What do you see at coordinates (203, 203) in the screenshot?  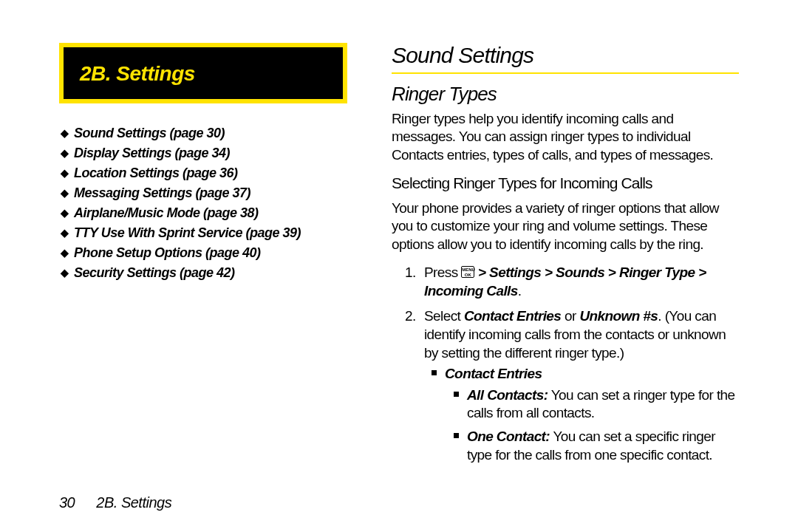 I see `toc-list: ◆Sound Settings (page 30) ◆Display Setti…` at bounding box center [203, 203].